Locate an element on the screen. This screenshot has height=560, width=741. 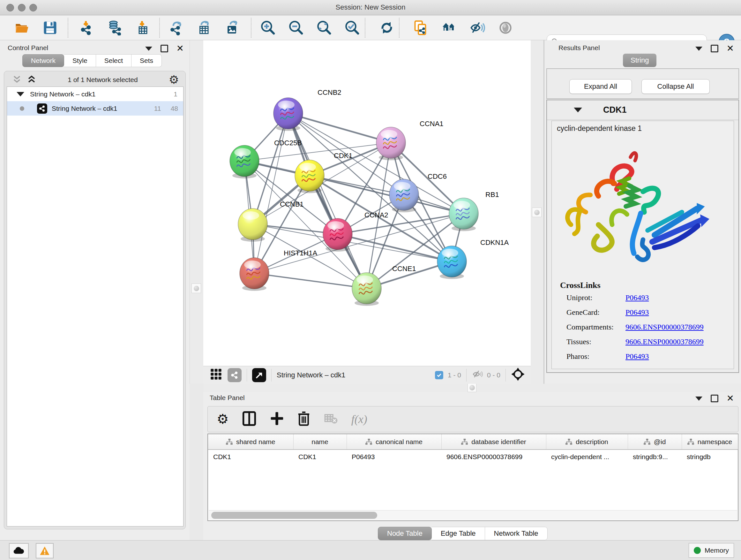
delete-column-icon is located at coordinates (304, 420).